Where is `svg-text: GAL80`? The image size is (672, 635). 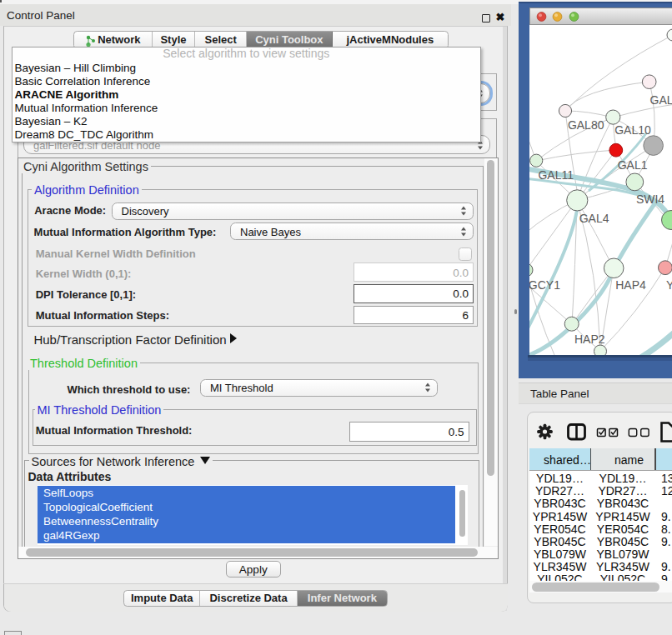
svg-text: GAL80 is located at coordinates (586, 125).